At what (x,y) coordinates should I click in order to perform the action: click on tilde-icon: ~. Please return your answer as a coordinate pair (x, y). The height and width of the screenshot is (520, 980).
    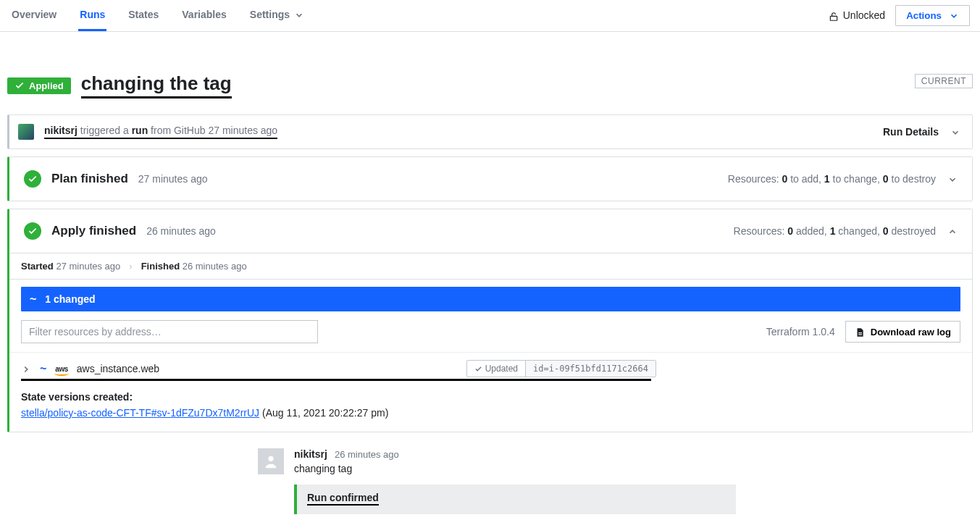
    Looking at the image, I should click on (33, 299).